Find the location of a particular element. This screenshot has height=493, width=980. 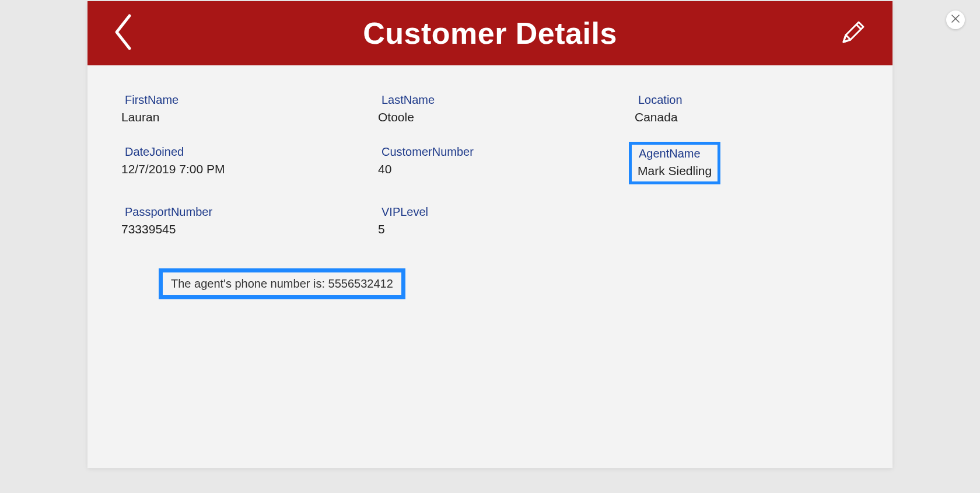

back-button is located at coordinates (123, 33).